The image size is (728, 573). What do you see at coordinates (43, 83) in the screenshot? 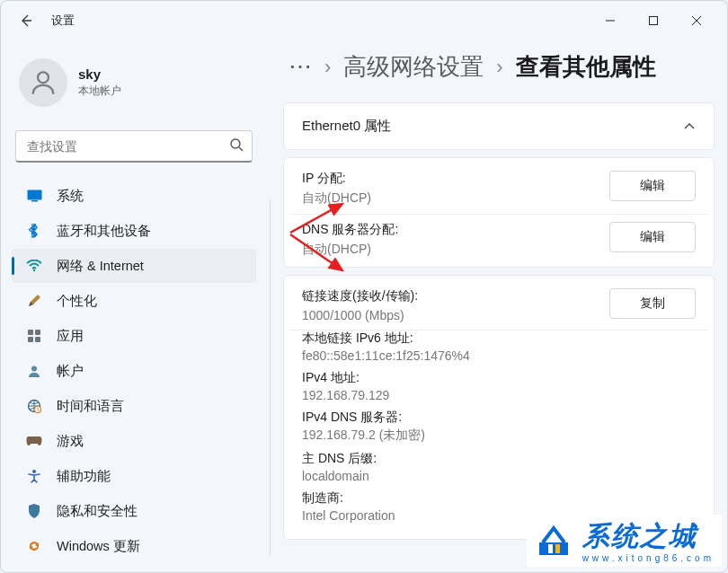
I see `person-icon` at bounding box center [43, 83].